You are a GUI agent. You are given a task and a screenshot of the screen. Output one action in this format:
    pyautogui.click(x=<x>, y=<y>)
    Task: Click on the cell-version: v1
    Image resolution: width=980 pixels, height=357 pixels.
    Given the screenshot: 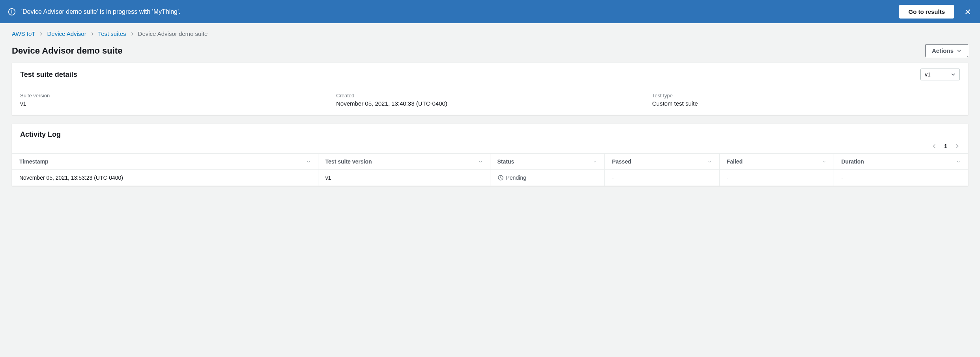 What is the action you would take?
    pyautogui.click(x=404, y=178)
    